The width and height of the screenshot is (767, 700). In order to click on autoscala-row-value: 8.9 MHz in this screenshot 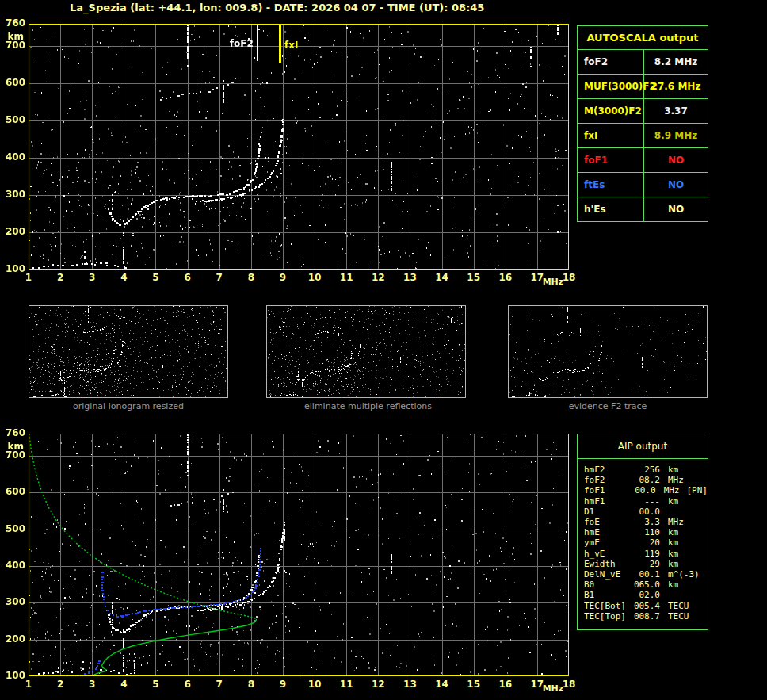, I will do `click(676, 136)`.